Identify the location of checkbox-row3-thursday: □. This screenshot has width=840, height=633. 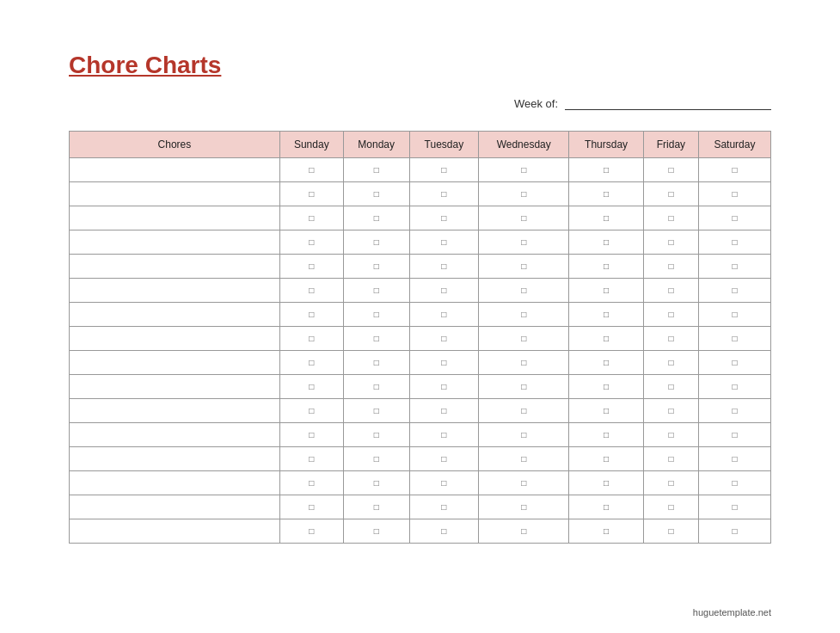
(607, 243).